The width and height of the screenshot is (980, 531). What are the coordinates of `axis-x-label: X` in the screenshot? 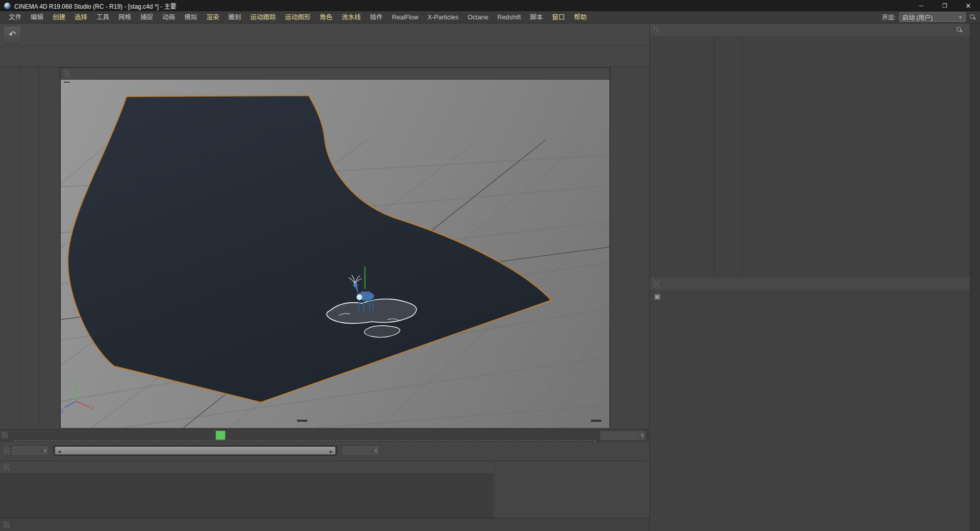 It's located at (92, 408).